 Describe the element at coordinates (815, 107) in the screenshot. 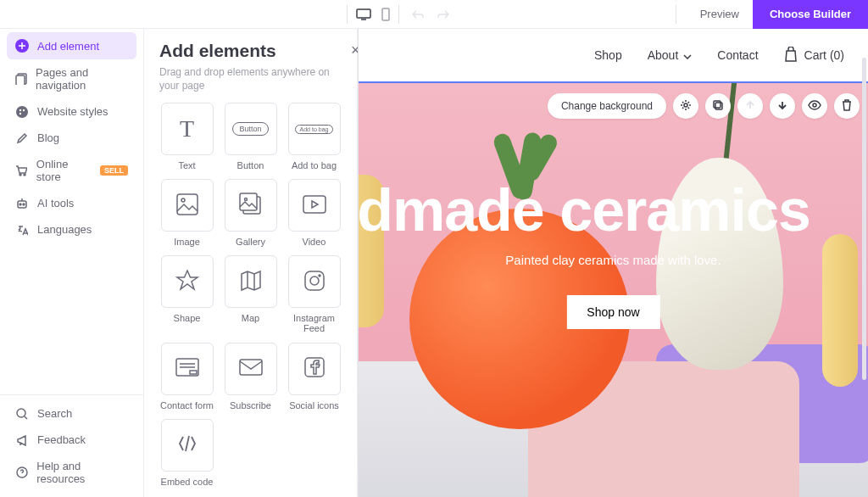

I see `eye-icon` at that location.